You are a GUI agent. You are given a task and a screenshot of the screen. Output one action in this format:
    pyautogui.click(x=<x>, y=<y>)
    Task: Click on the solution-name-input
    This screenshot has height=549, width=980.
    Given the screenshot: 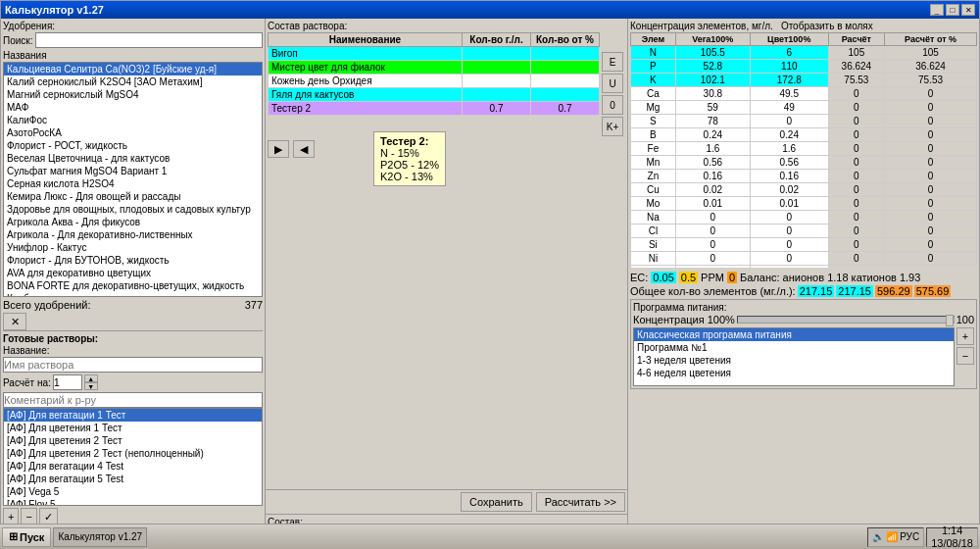 What is the action you would take?
    pyautogui.click(x=133, y=365)
    